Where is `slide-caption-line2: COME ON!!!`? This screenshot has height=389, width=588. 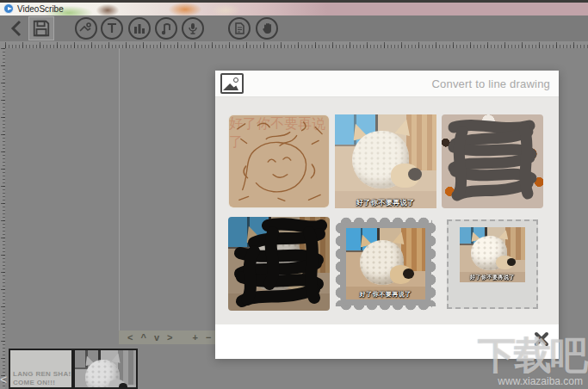 slide-caption-line2: COME ON!!! is located at coordinates (43, 383).